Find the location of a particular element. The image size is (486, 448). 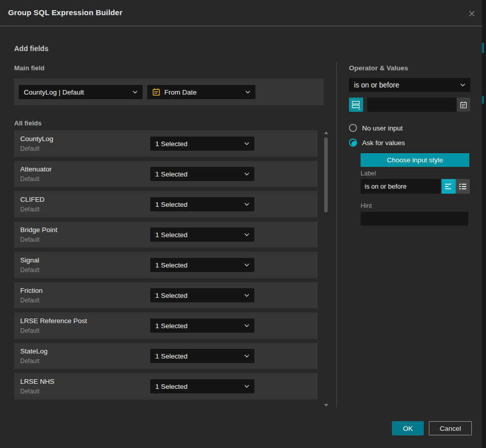

main-field-panel: CountyLog | Default From Date is located at coordinates (169, 92).